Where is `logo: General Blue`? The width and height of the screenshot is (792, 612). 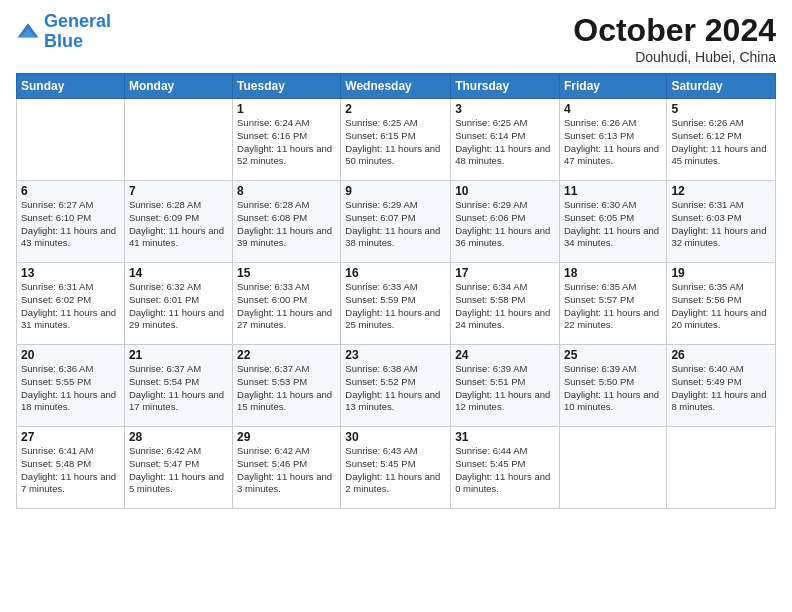 logo: General Blue is located at coordinates (64, 32).